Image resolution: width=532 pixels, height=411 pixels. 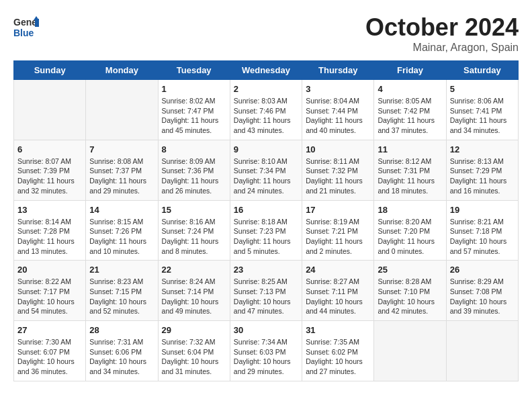 I want to click on calendar-cell: 28 Sunrise: 7:31 AM Sunset: 6:06 PM Dayl…, so click(x=122, y=351).